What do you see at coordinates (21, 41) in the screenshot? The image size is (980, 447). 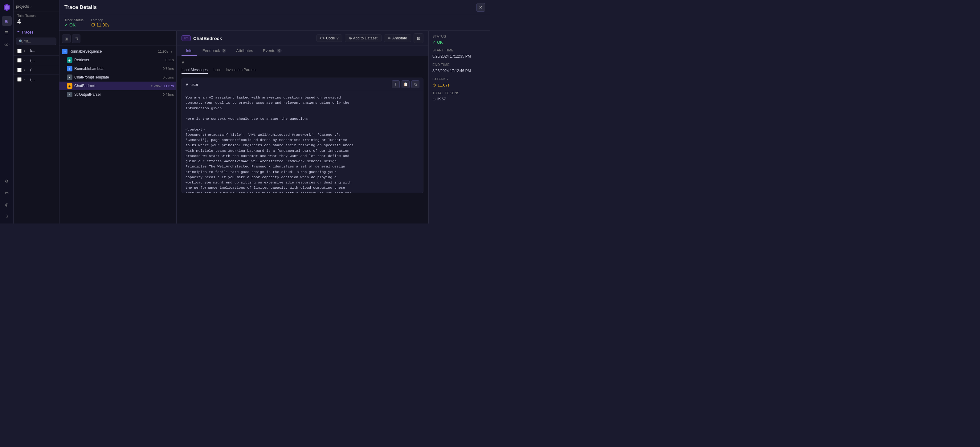 I see `search-icon: 🔍` at bounding box center [21, 41].